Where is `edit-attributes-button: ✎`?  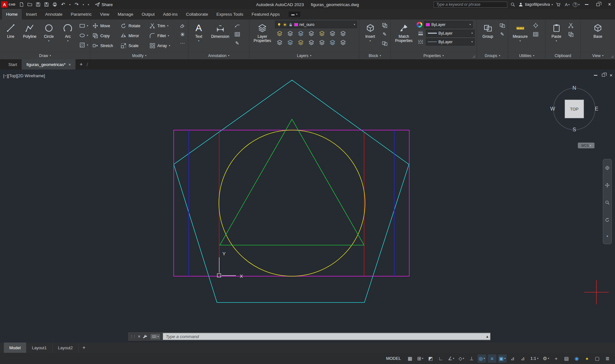 edit-attributes-button: ✎ is located at coordinates (385, 34).